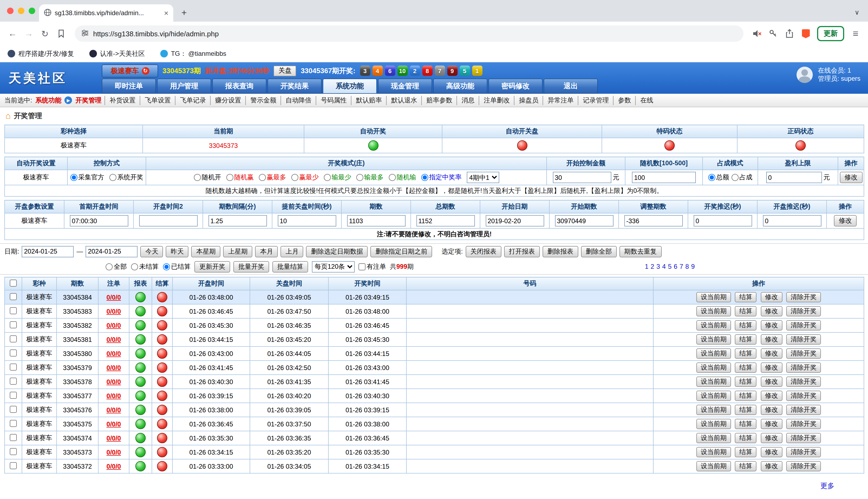  What do you see at coordinates (152, 252) in the screenshot?
I see `quick-date-button: 今天` at bounding box center [152, 252].